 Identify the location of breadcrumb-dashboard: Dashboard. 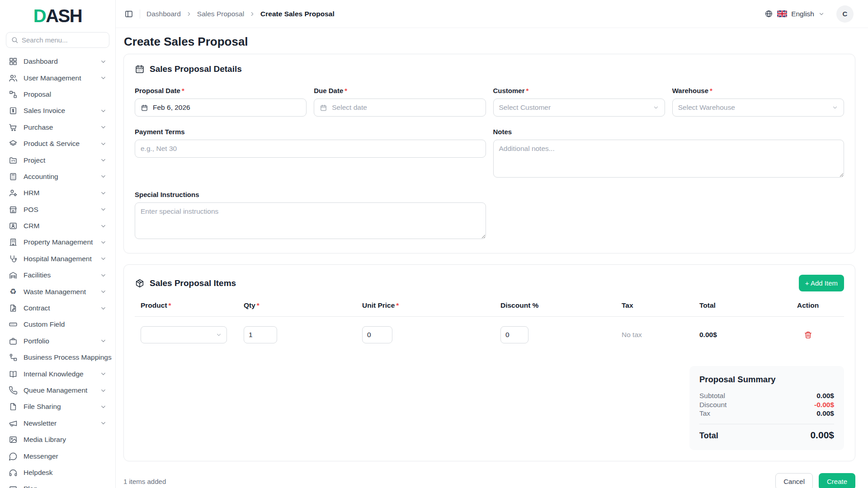
(164, 14).